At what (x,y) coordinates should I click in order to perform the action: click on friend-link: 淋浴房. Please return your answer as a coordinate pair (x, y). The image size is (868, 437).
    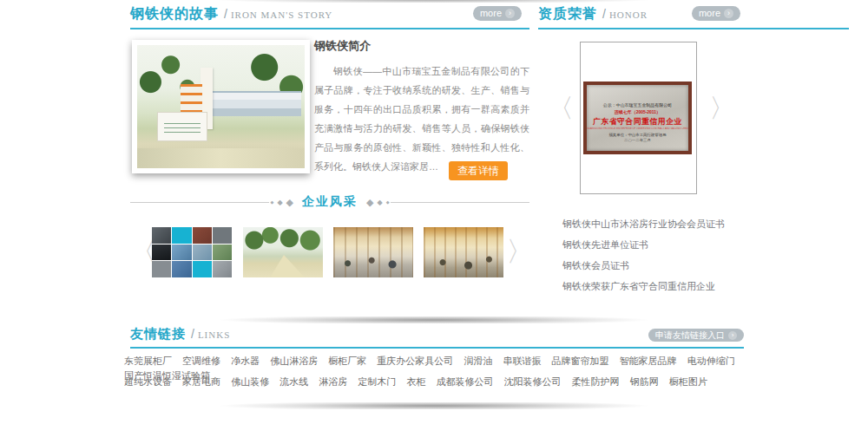
    Looking at the image, I should click on (333, 382).